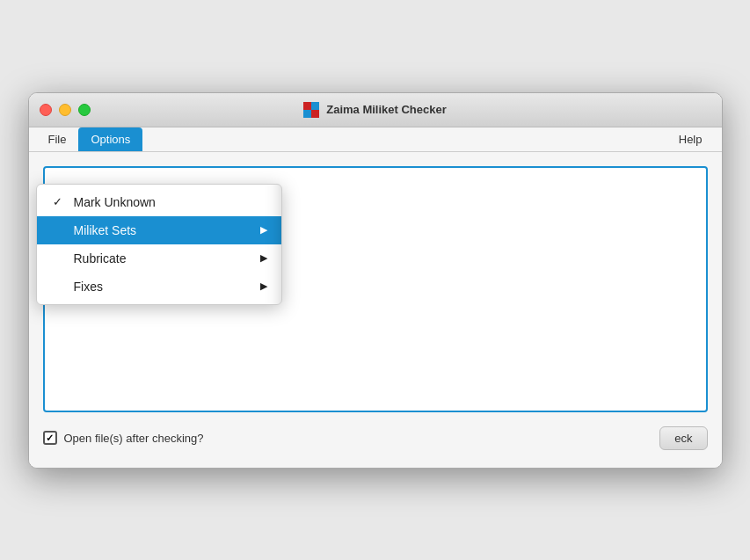 The image size is (750, 560). What do you see at coordinates (111, 139) in the screenshot?
I see `menubar-item-options: Options` at bounding box center [111, 139].